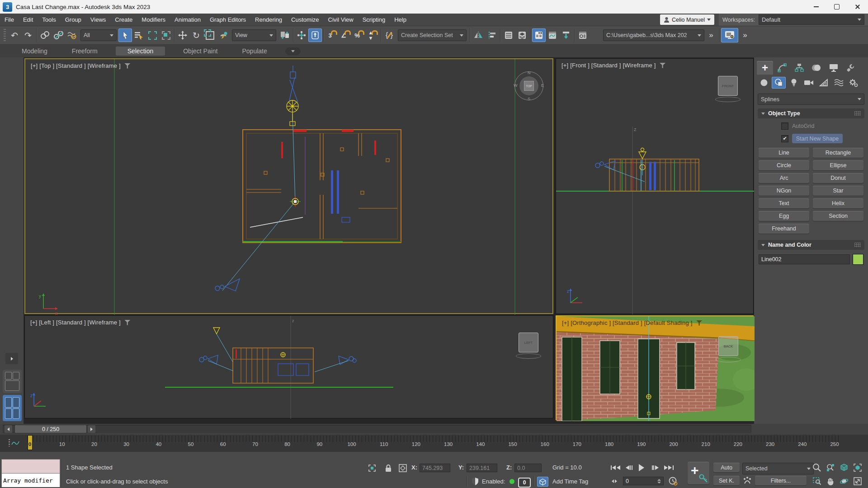  I want to click on go-to-start-button, so click(615, 468).